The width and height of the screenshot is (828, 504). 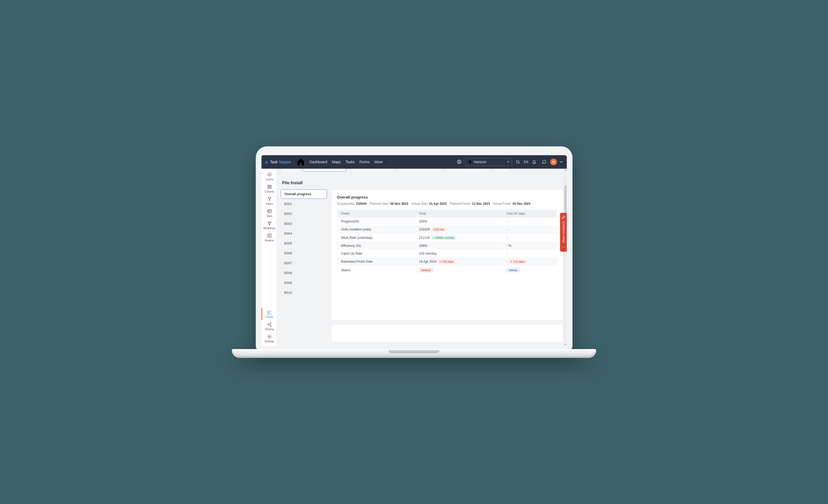 I want to click on sidelist-item: B001, so click(x=304, y=204).